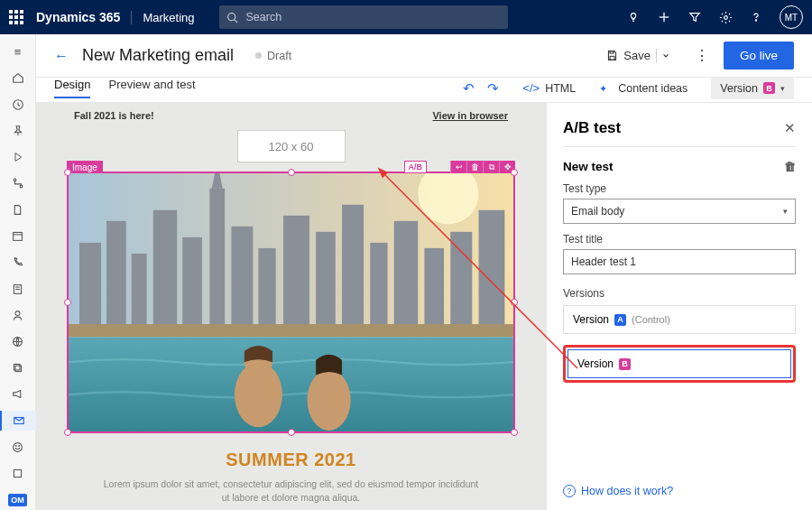 The height and width of the screenshot is (510, 812). Describe the element at coordinates (18, 236) in the screenshot. I see `calendar-icon` at that location.